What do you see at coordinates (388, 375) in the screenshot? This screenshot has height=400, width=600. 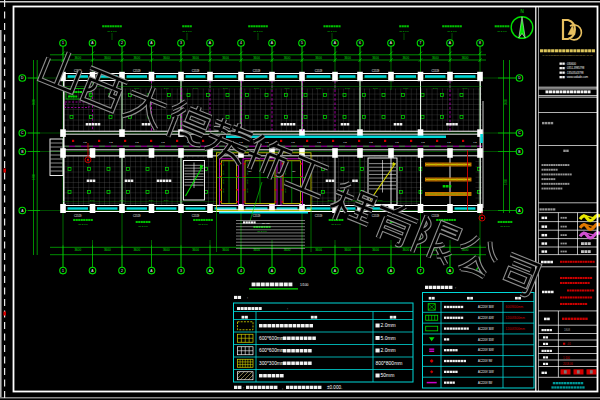 I see `svg-text: 50mm` at bounding box center [388, 375].